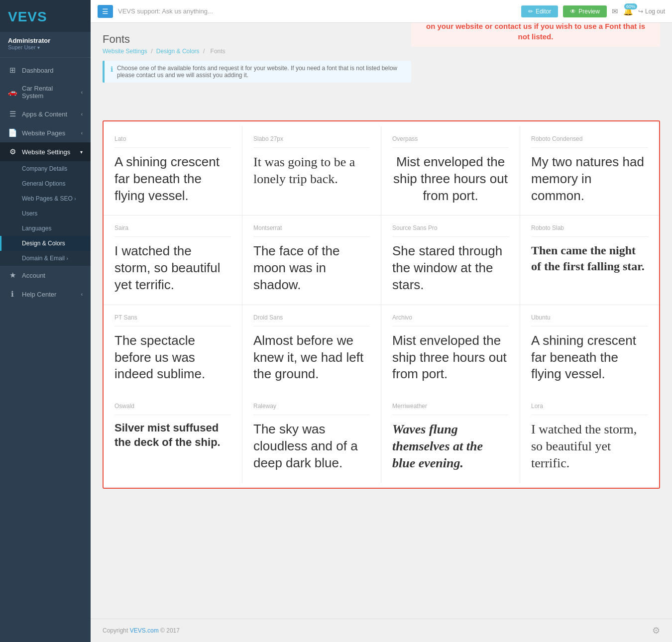 The height and width of the screenshot is (642, 672). What do you see at coordinates (312, 349) in the screenshot?
I see `font-cell-droid-sans: Droid SansAlmost before we knew it, we h…` at bounding box center [312, 349].